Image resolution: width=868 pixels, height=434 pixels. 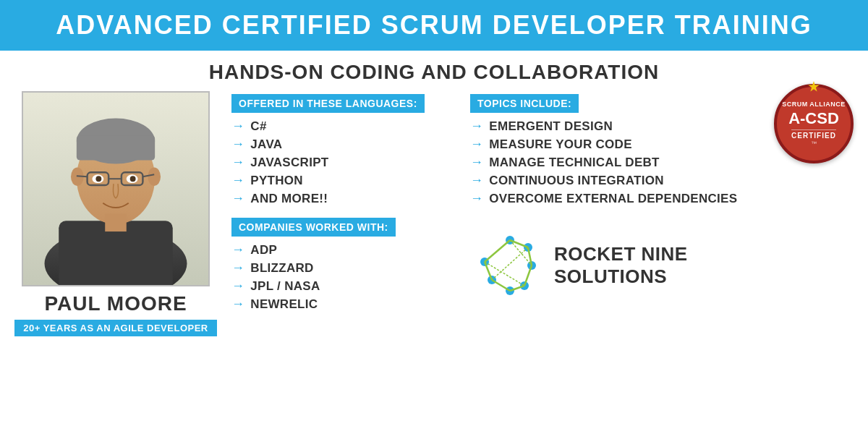 I want to click on list-item: → PYTHON, so click(x=344, y=181).